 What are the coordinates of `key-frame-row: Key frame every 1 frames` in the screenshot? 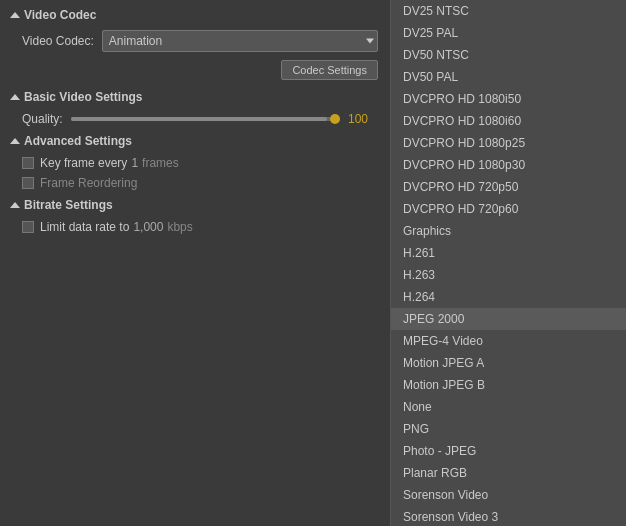 It's located at (195, 163).